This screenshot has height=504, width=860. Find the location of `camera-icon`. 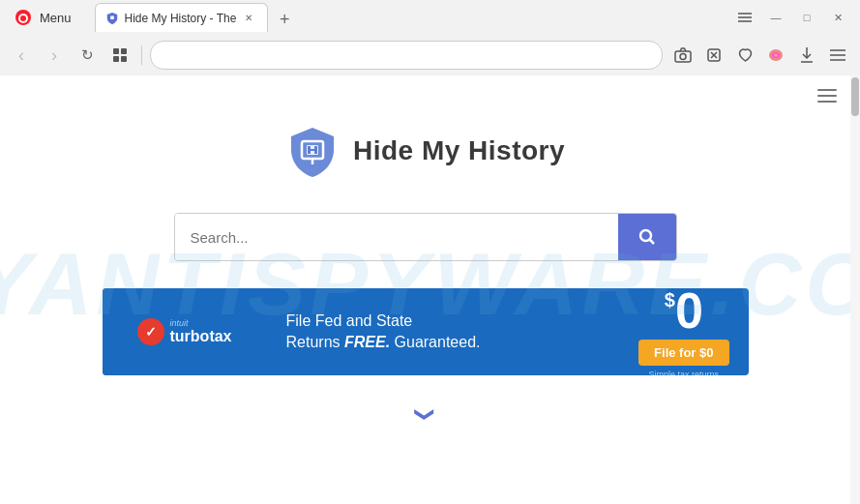

camera-icon is located at coordinates (683, 55).